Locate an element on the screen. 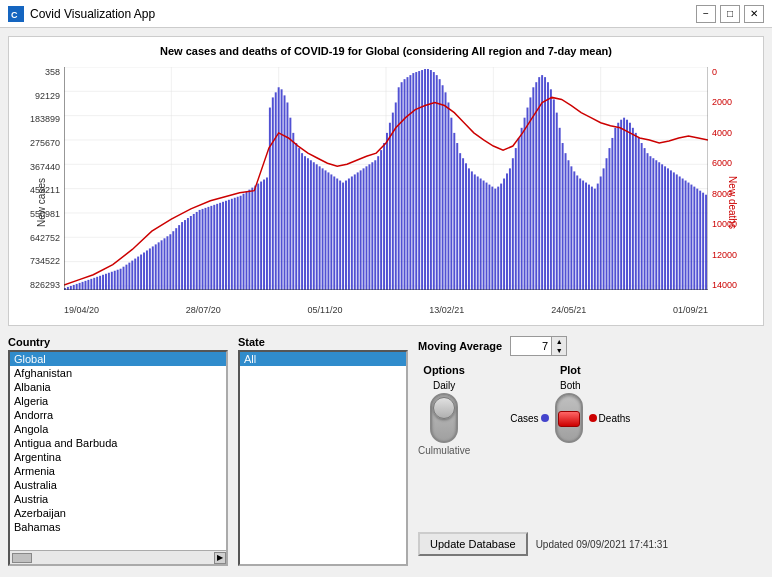 The image size is (772, 577). list-item-state-all: All is located at coordinates (323, 359).